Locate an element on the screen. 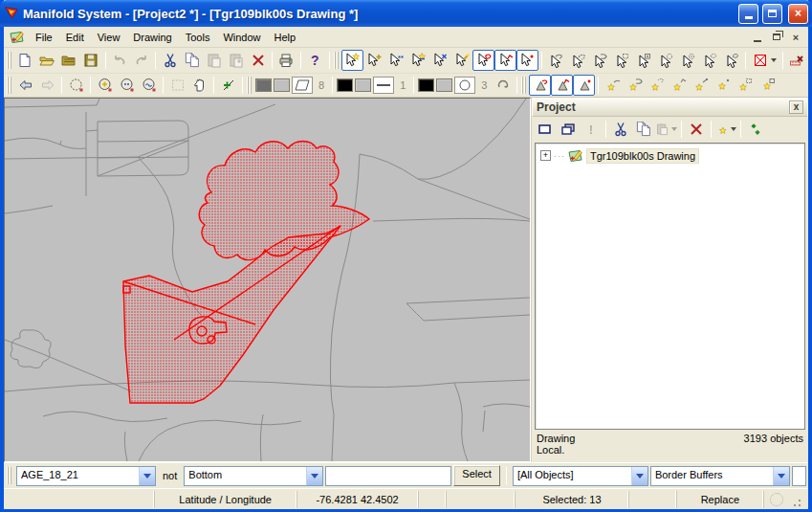 The width and height of the screenshot is (812, 512). value-input is located at coordinates (388, 477).